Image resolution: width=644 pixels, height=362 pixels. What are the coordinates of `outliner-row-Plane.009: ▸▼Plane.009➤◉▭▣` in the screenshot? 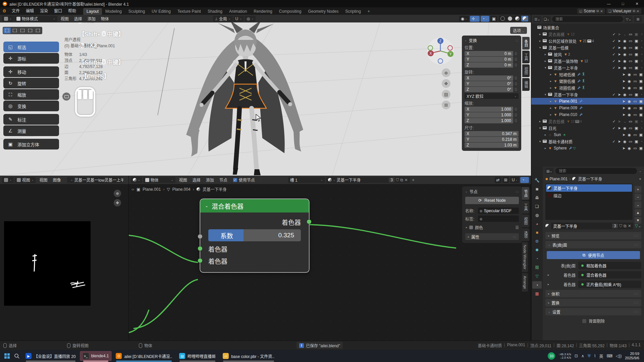 It's located at (588, 108).